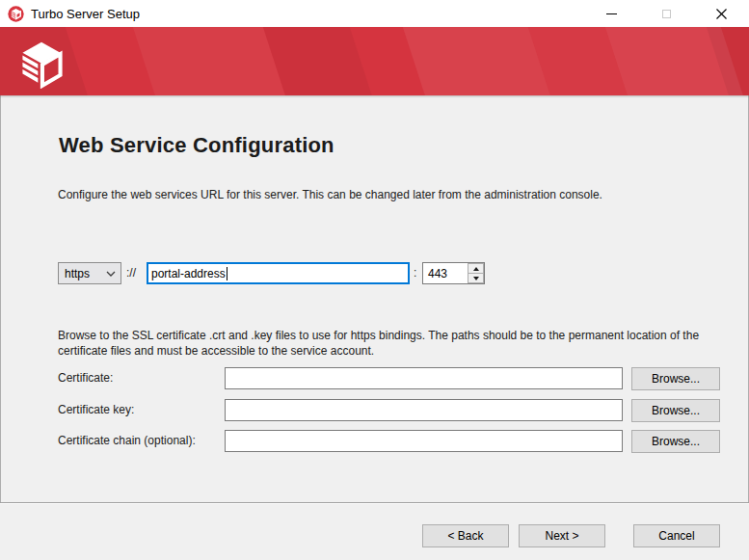 The image size is (749, 560). What do you see at coordinates (445, 274) in the screenshot?
I see `port-value: 443` at bounding box center [445, 274].